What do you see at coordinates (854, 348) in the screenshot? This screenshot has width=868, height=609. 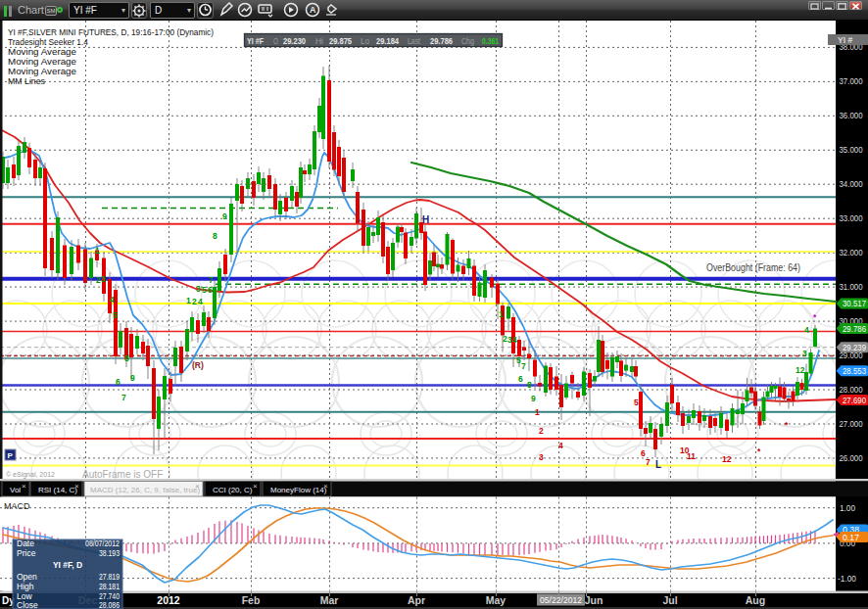 I see `svg-text: 29.239` at bounding box center [854, 348].